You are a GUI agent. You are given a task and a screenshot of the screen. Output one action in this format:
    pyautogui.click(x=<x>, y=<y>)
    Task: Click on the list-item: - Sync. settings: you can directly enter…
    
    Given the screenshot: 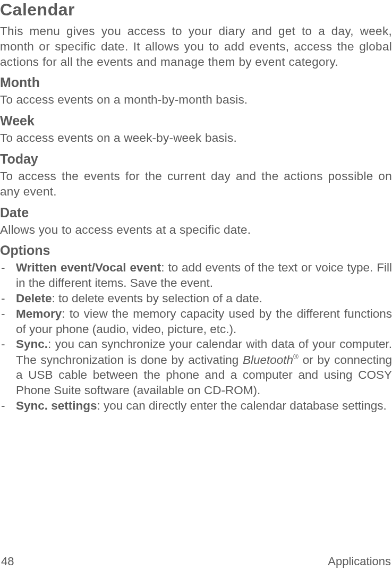 What is the action you would take?
    pyautogui.click(x=196, y=406)
    